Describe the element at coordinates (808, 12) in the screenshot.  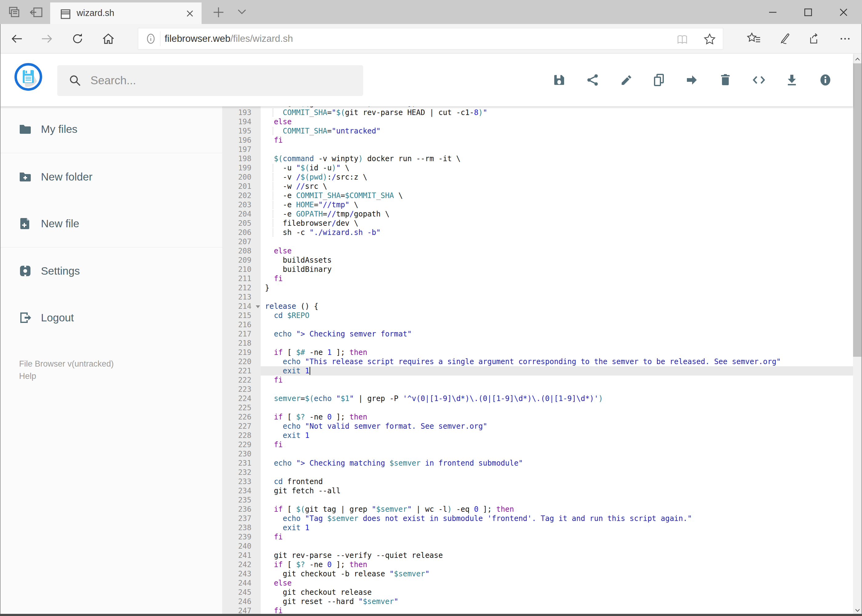
I see `maximize-button` at that location.